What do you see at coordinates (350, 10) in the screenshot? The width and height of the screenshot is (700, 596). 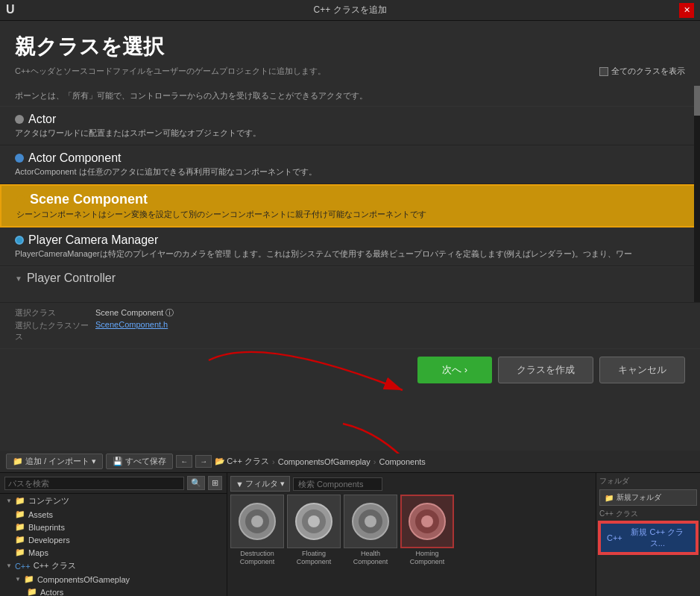 I see `title-bar: U C++ クラスを追加 ✕` at bounding box center [350, 10].